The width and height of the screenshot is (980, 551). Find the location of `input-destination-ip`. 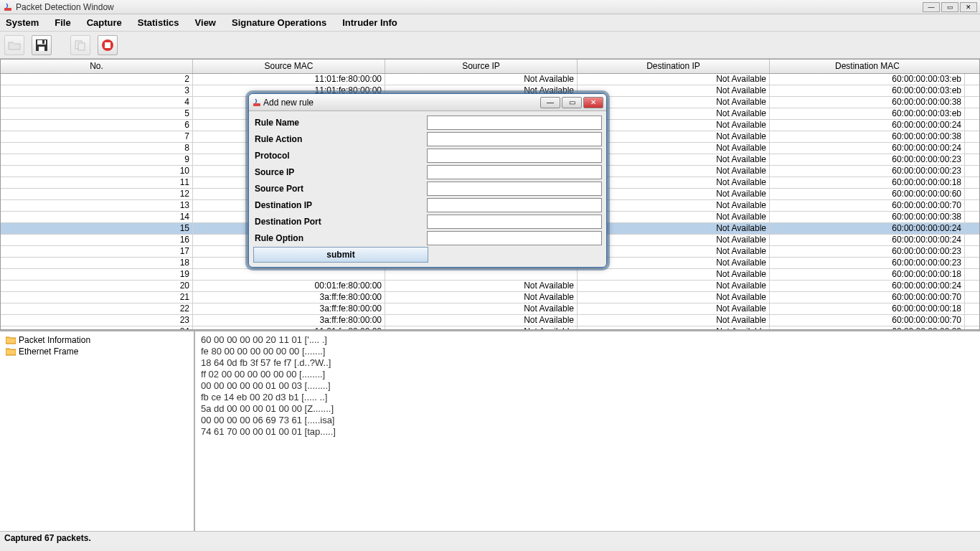

input-destination-ip is located at coordinates (514, 205).